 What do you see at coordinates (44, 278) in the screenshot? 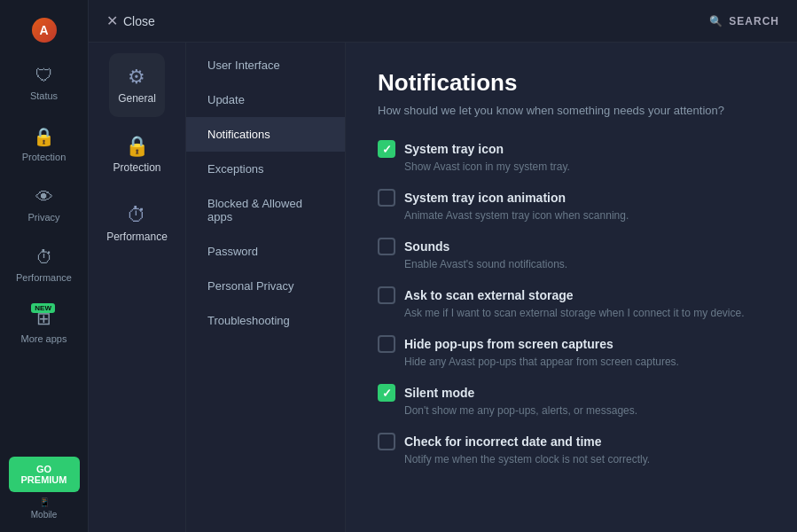
I see `sidebar-item-label: Performance` at bounding box center [44, 278].